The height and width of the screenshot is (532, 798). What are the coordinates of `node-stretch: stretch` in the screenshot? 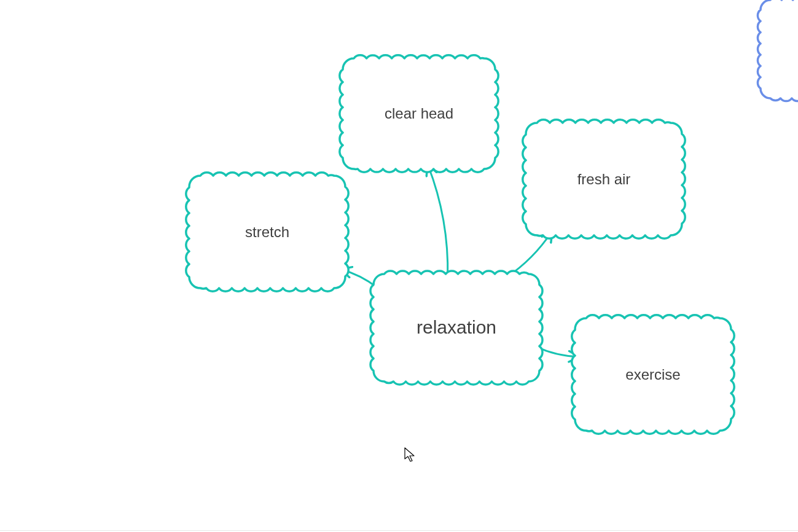 It's located at (267, 232).